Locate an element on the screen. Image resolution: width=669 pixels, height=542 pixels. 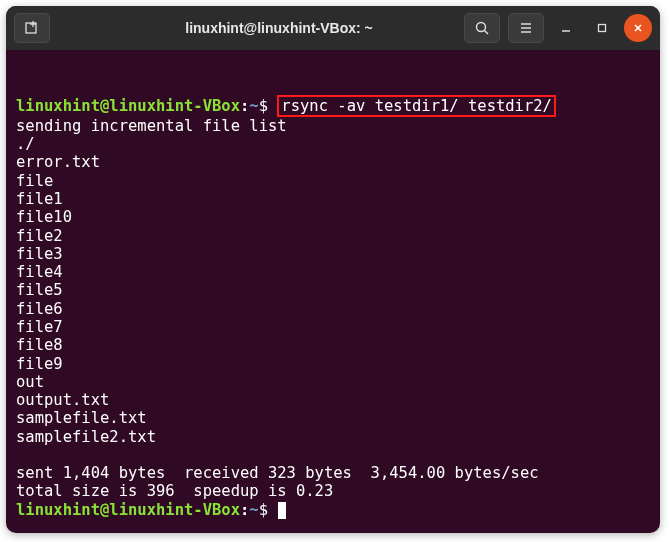
output-line: file5 is located at coordinates (333, 290).